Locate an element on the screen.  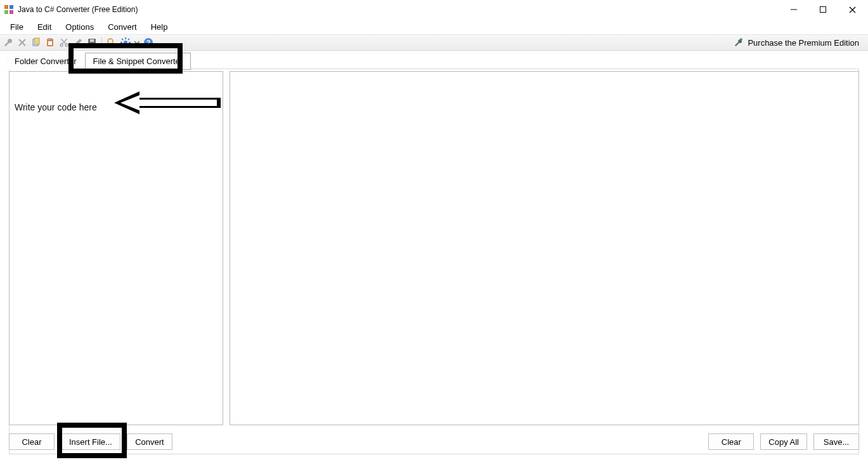
copy-icon is located at coordinates (36, 43).